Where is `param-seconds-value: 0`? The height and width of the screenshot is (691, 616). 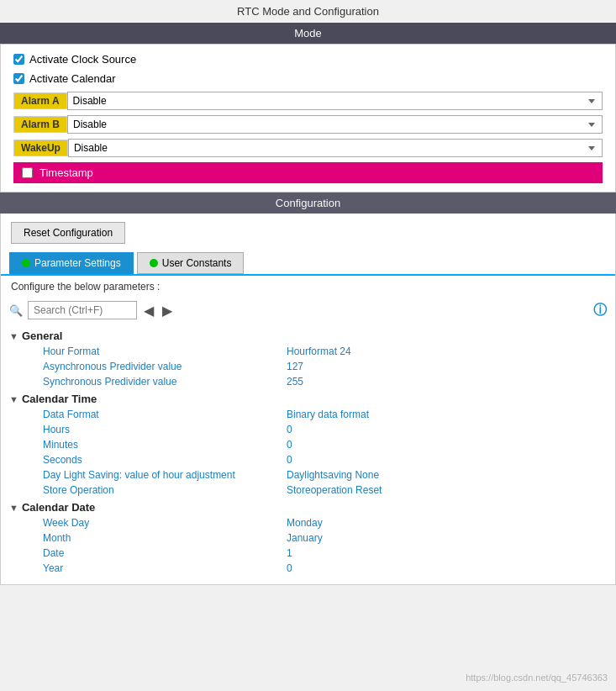
param-seconds-value: 0 is located at coordinates (289, 460).